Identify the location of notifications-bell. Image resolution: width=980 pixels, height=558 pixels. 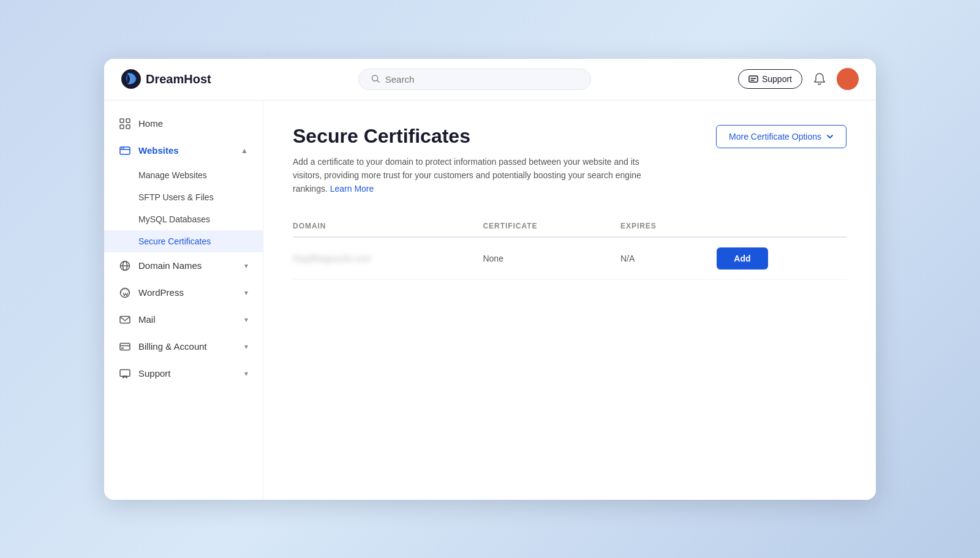
(820, 79).